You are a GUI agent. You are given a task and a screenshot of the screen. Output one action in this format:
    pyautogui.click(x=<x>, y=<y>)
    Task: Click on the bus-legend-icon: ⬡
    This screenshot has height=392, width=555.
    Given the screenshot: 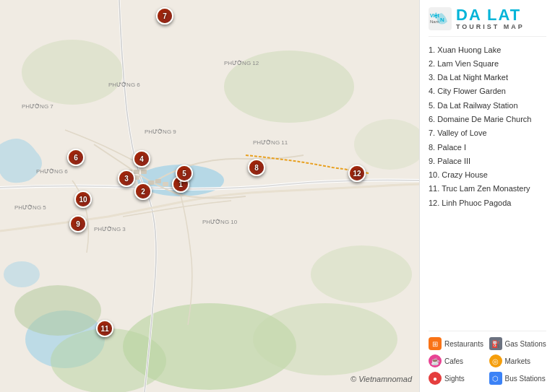 What is the action you would take?
    pyautogui.click(x=496, y=378)
    